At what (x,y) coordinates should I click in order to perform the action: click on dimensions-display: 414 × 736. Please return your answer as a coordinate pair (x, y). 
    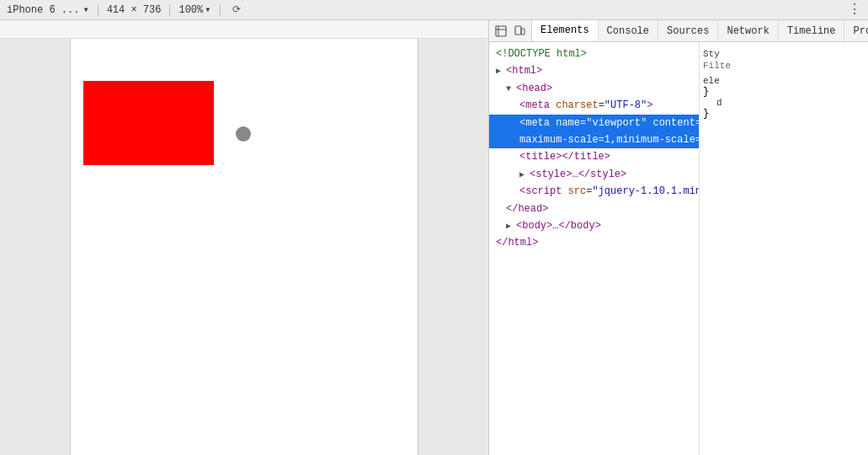
    Looking at the image, I should click on (135, 10).